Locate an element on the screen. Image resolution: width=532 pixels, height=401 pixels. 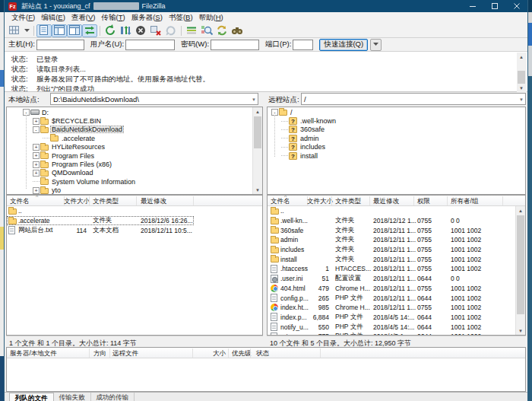
menu-item-edit: 编辑(E) is located at coordinates (53, 18).